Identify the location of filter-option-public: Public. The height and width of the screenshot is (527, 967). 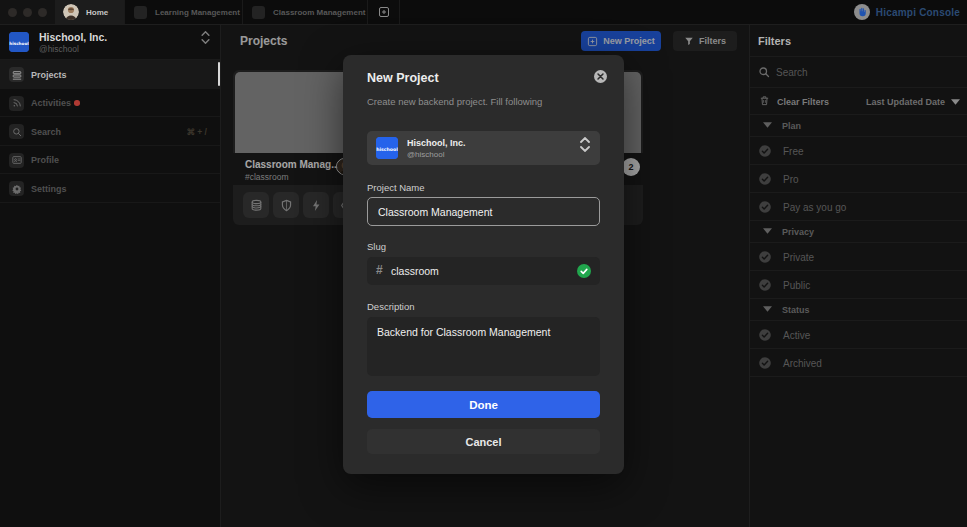
(858, 285).